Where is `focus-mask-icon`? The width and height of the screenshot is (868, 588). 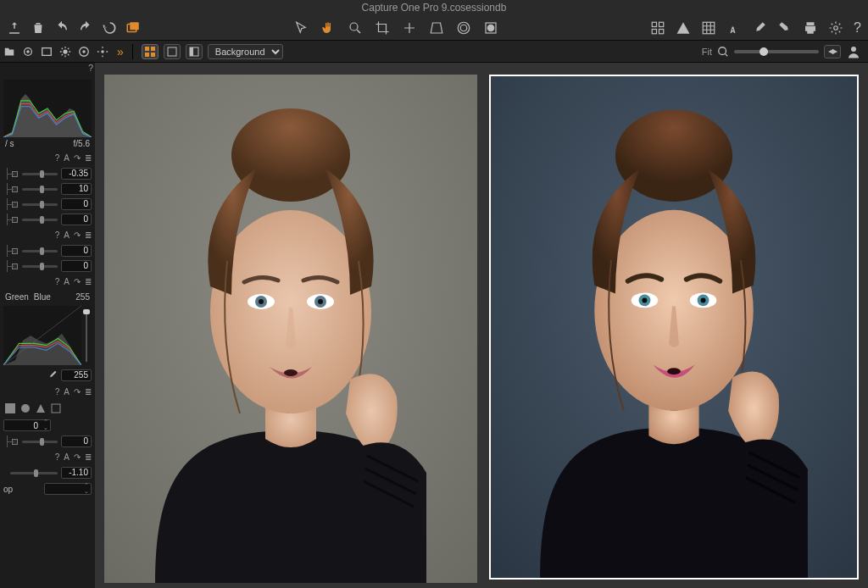 focus-mask-icon is located at coordinates (709, 28).